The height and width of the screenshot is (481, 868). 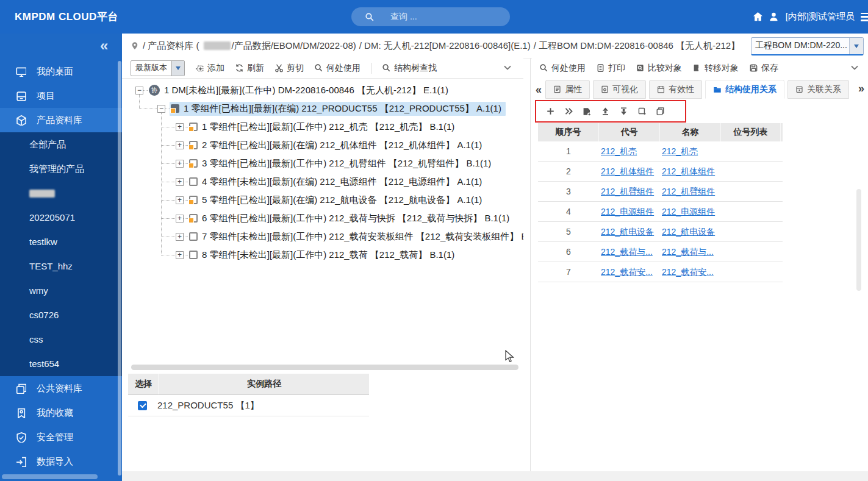 What do you see at coordinates (605, 112) in the screenshot?
I see `move-up-icon` at bounding box center [605, 112].